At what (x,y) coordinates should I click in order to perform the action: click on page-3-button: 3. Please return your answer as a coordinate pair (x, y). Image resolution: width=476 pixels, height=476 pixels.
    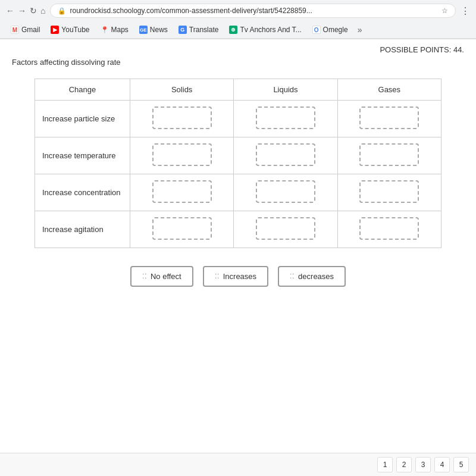
    Looking at the image, I should click on (423, 465).